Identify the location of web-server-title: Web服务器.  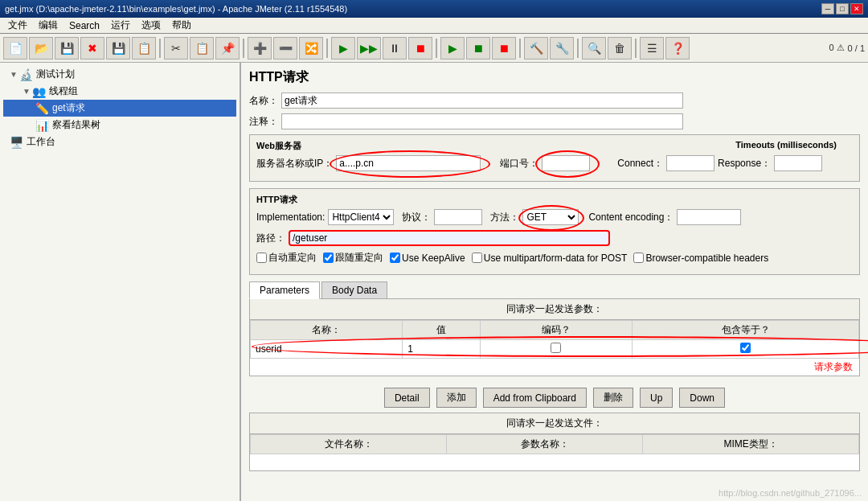
(279, 146).